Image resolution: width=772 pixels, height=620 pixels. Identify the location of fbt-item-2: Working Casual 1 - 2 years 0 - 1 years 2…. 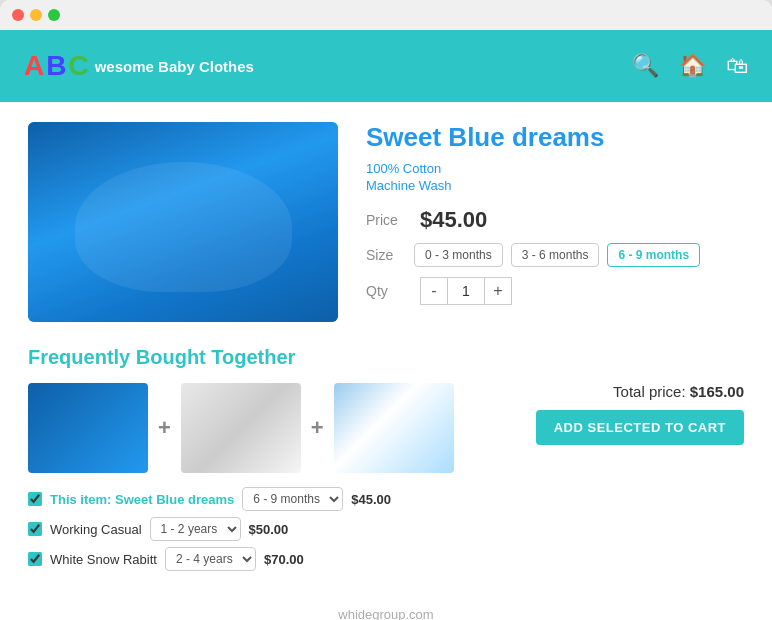
(241, 529).